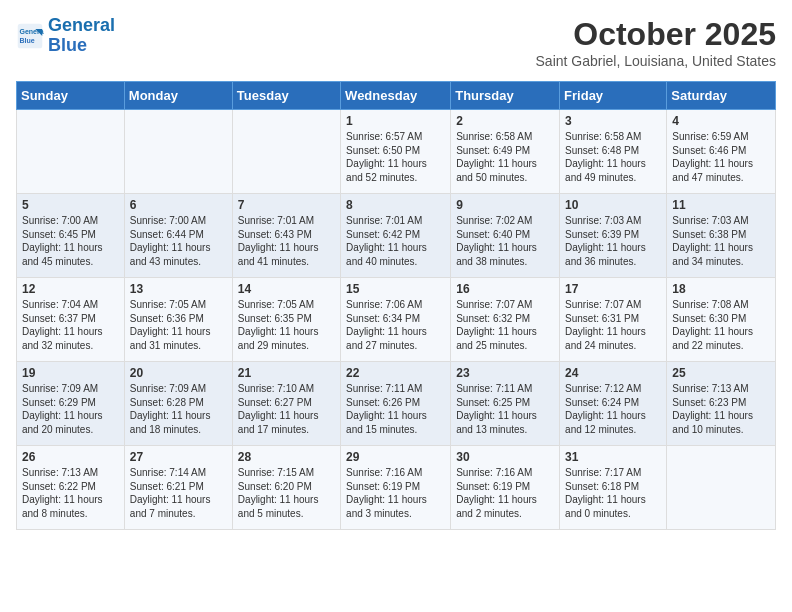 The width and height of the screenshot is (792, 612). Describe the element at coordinates (721, 205) in the screenshot. I see `day-number: 11` at that location.